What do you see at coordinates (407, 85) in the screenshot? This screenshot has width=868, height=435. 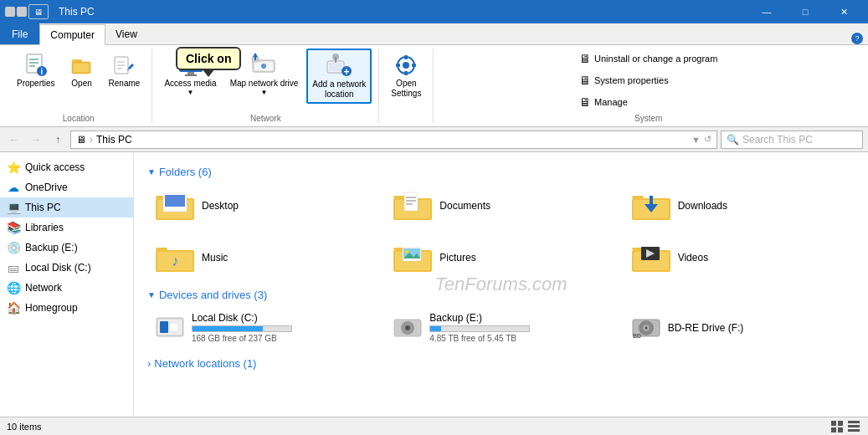 I see `ribbon-group-open-settings: OpenSettings` at bounding box center [407, 85].